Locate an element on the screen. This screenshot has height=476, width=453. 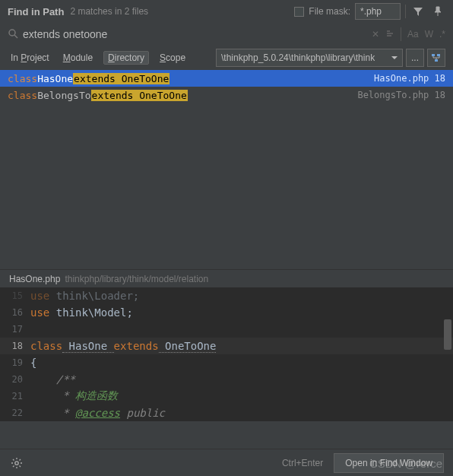
search-input is located at coordinates (198, 34).